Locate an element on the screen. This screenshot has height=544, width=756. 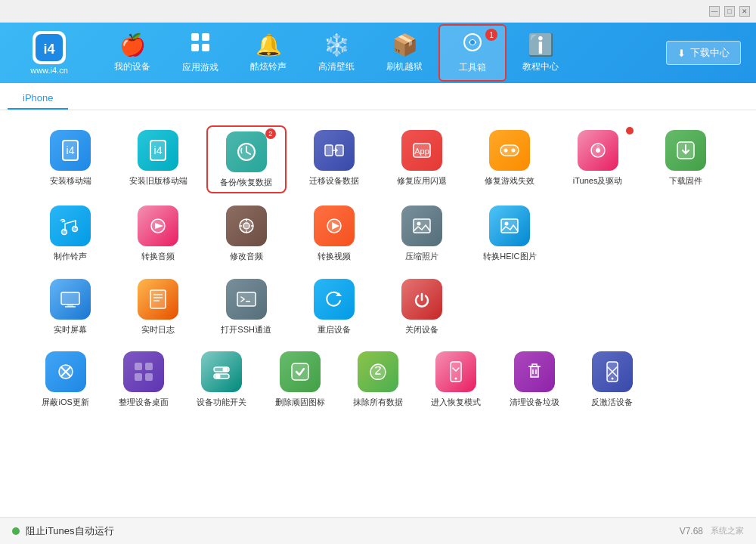
title-bar: — □ ✕ is located at coordinates (378, 11).